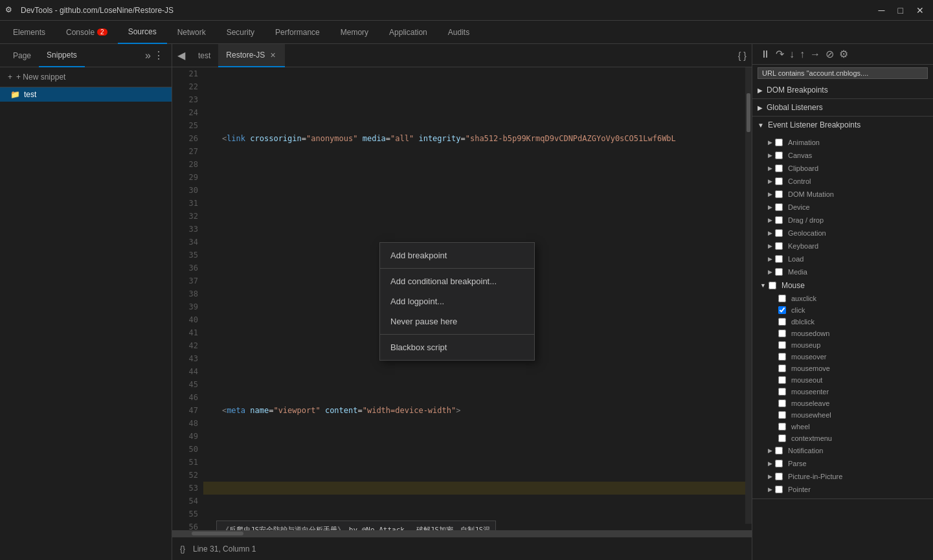 This screenshot has height=560, width=933. What do you see at coordinates (779, 168) in the screenshot?
I see `clipboard-checkbox` at bounding box center [779, 168].